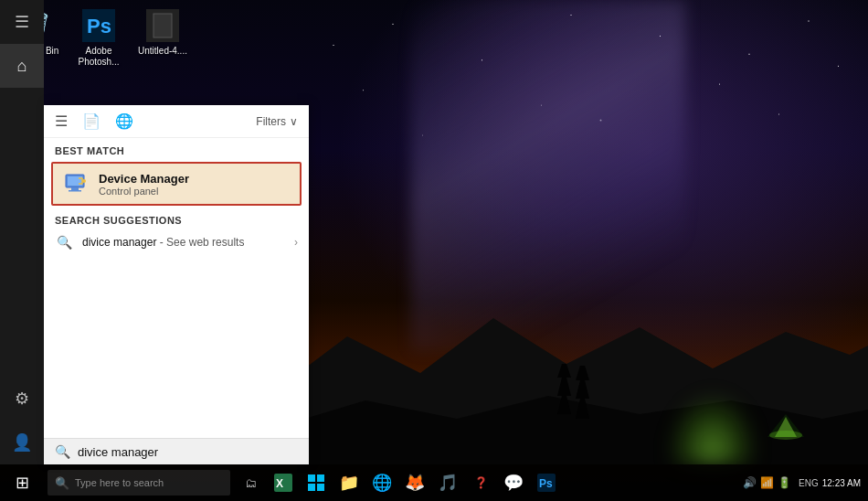  I want to click on search-header-web-icon: 🌐, so click(124, 121).